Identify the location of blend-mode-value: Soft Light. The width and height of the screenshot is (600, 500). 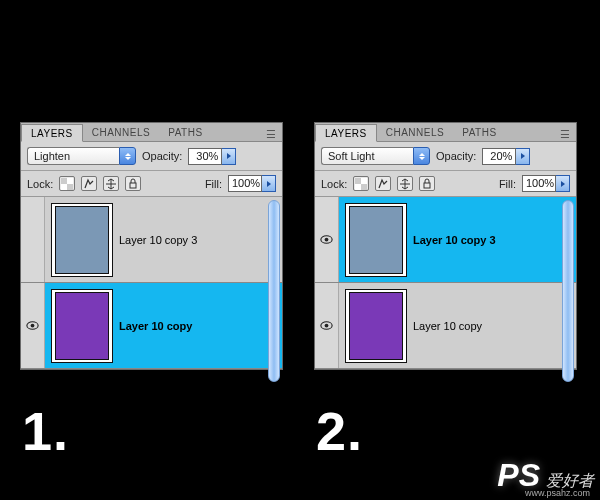
(367, 156).